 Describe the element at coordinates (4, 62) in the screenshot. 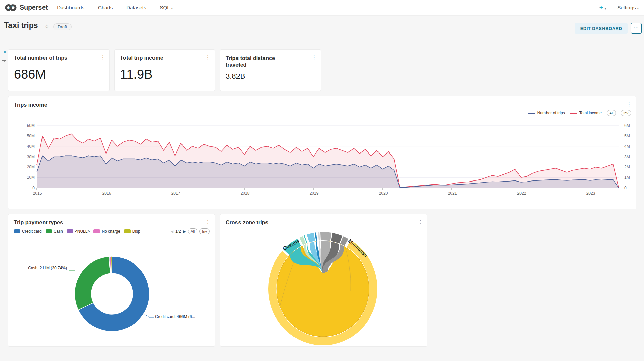

I see `filter-dot` at that location.